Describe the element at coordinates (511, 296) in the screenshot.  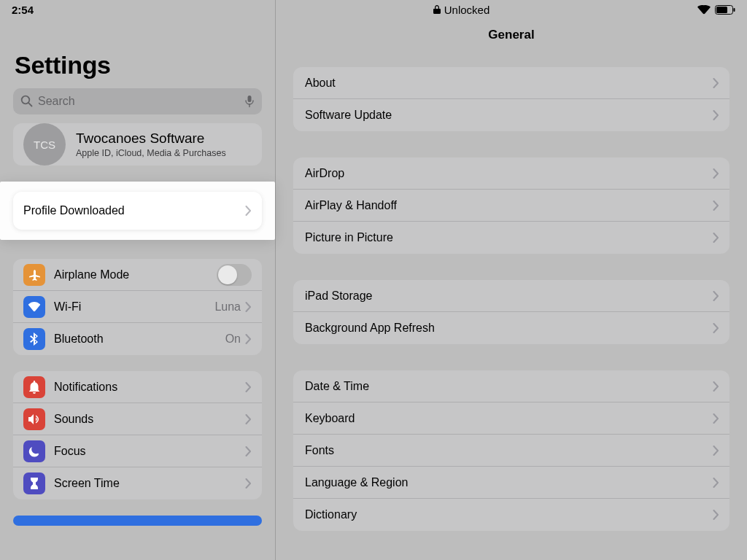
I see `settings-row-ipad-storage: iPad Storage` at that location.